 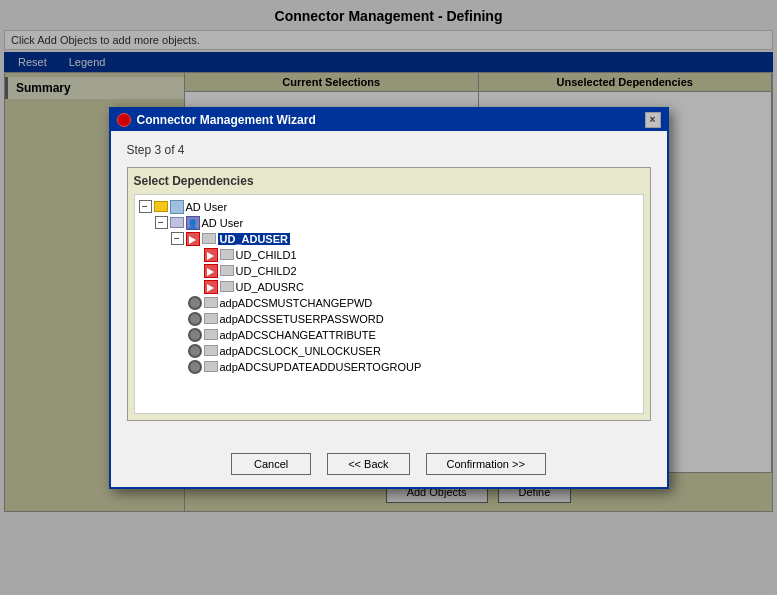 What do you see at coordinates (389, 287) in the screenshot?
I see `tree-item: UD_ADUSRC` at bounding box center [389, 287].